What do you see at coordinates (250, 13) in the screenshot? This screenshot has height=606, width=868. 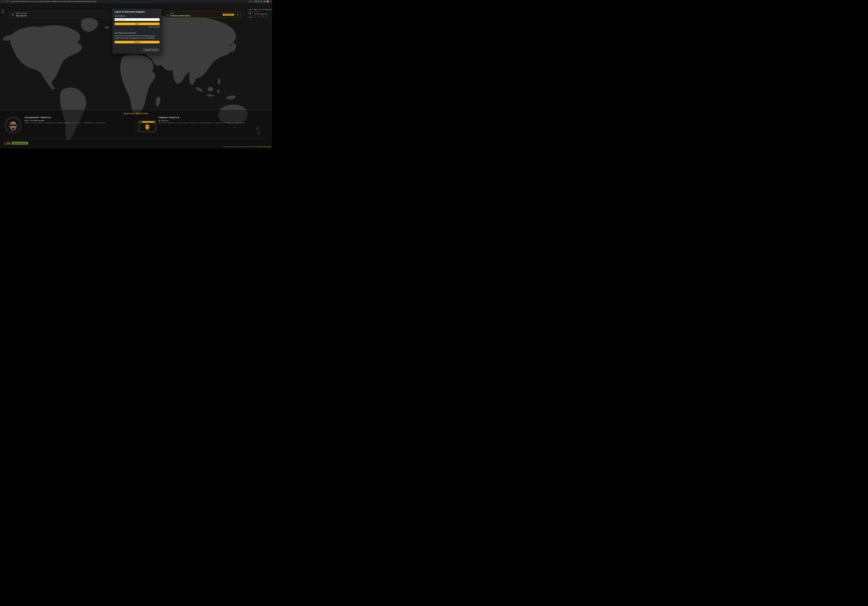 I see `level-value: 0` at bounding box center [250, 13].